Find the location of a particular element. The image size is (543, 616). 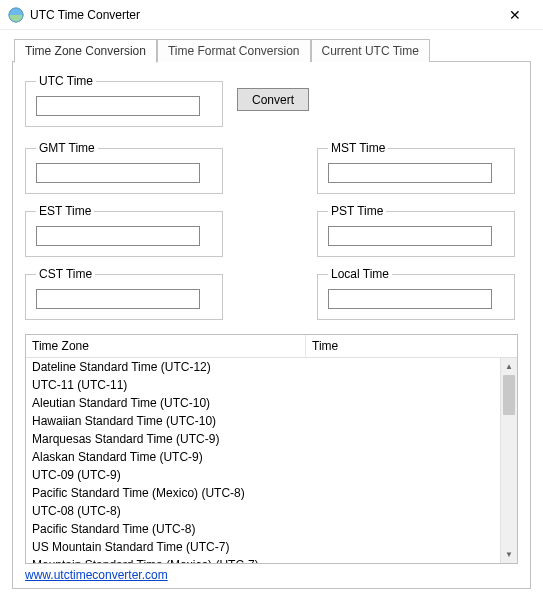

mst-time-group: MST Time is located at coordinates (416, 168).